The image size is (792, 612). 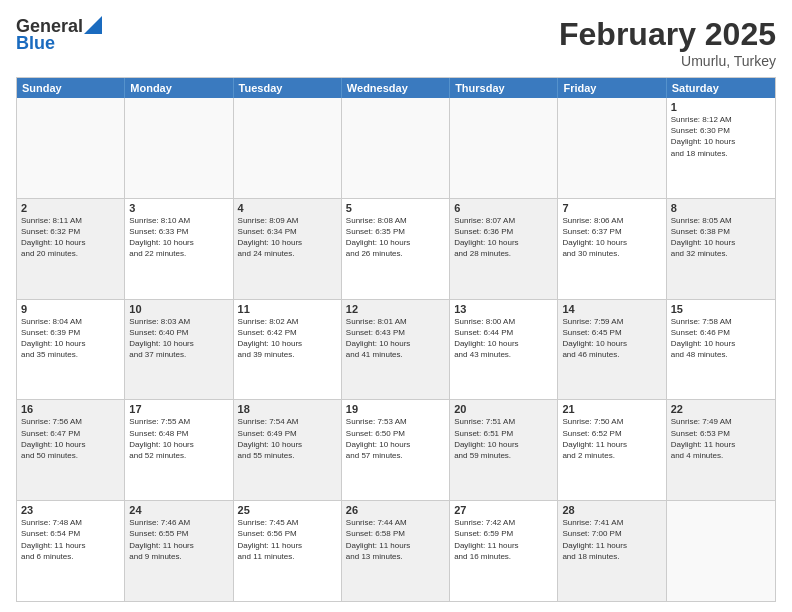 What do you see at coordinates (612, 551) in the screenshot?
I see `calendar-cell: 28Sunrise: 7:41 AM Sunset: 7:00 PM Dayli…` at bounding box center [612, 551].